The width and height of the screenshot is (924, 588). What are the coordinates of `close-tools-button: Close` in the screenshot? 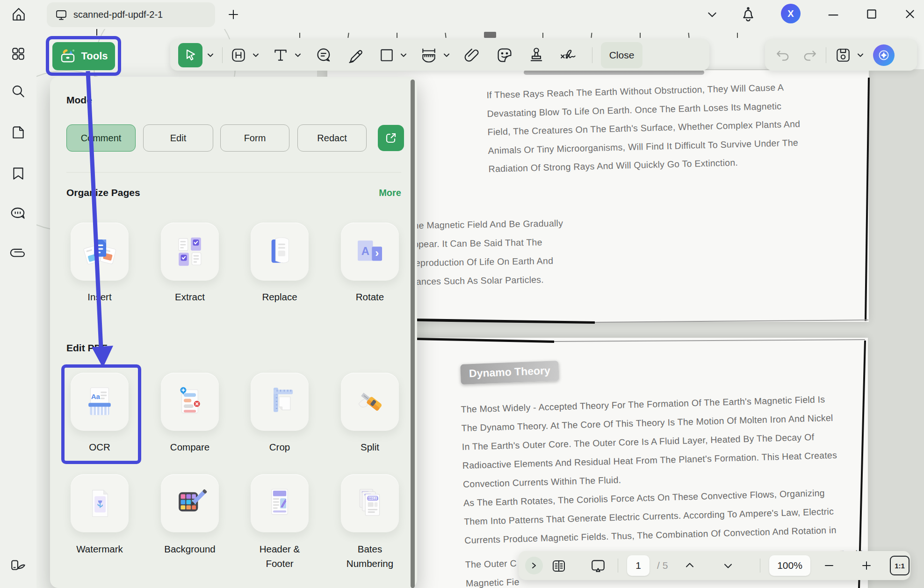 It's located at (622, 55).